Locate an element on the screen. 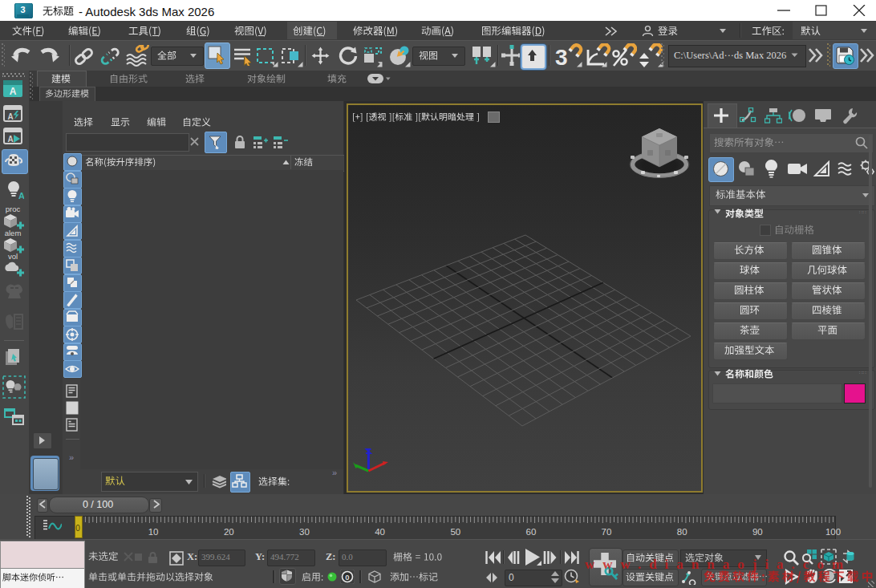 This screenshot has height=588, width=876. svg-text: 0 is located at coordinates (347, 578).